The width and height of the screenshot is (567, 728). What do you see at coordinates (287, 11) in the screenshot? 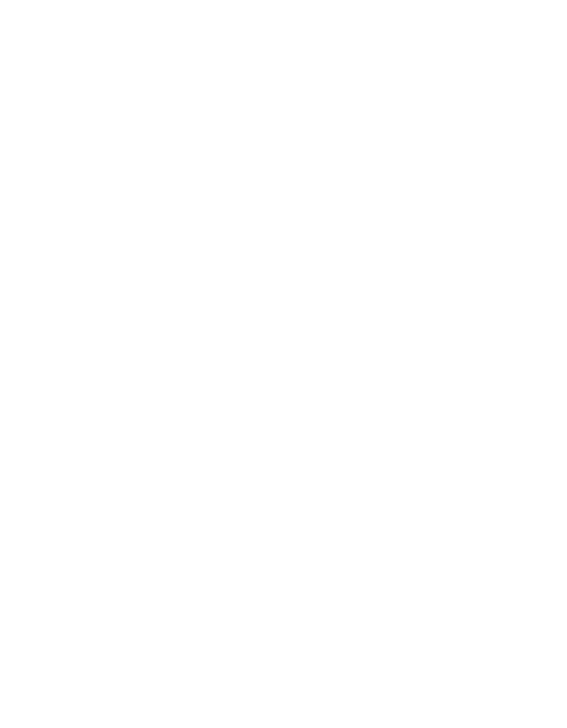
I see `port-stubs` at bounding box center [287, 11].